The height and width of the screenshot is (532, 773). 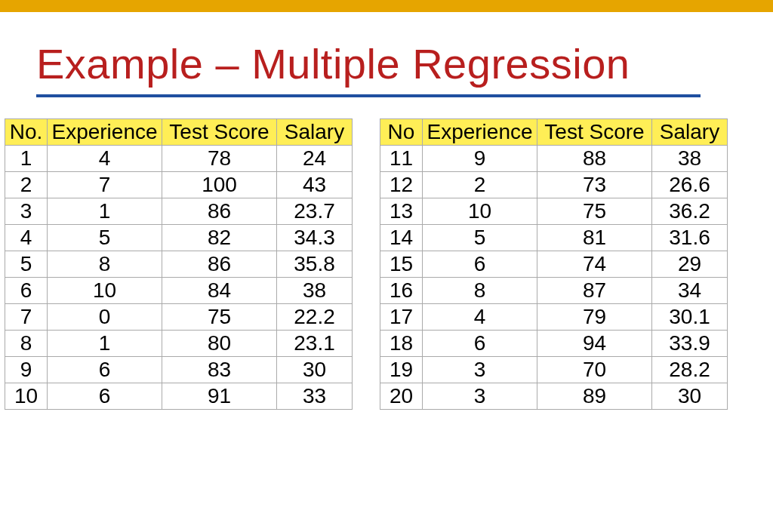 I want to click on cell-no: 3, so click(x=26, y=211).